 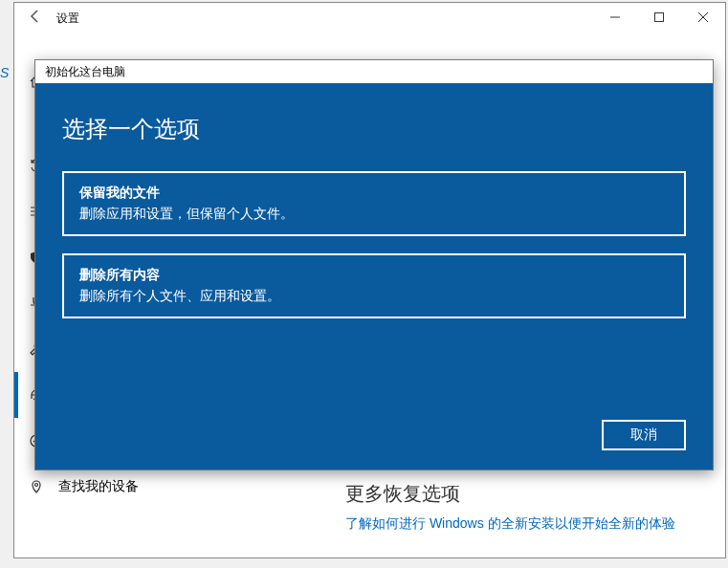 I want to click on option-desc: 删除所有个人文件、应用和设置。, so click(x=374, y=296).